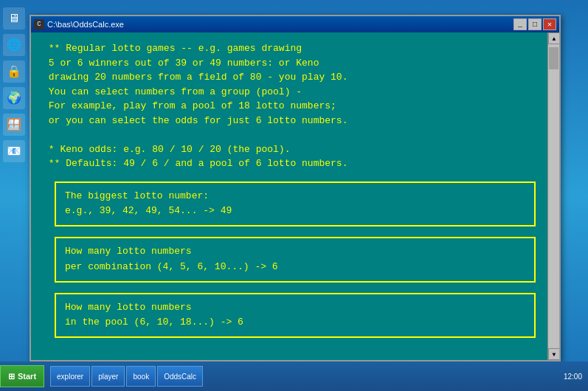 The width and height of the screenshot is (588, 391). I want to click on clock: 12:00, so click(573, 376).